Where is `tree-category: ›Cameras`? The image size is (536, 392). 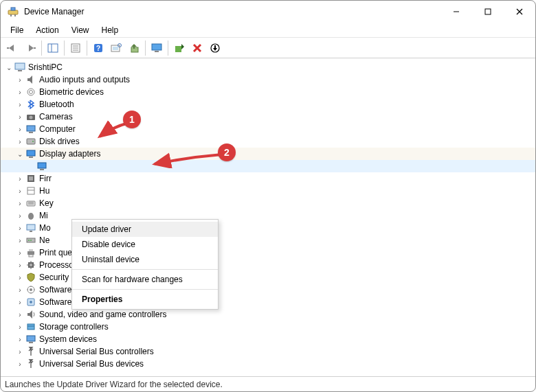 tree-category: ›Cameras is located at coordinates (268, 117).